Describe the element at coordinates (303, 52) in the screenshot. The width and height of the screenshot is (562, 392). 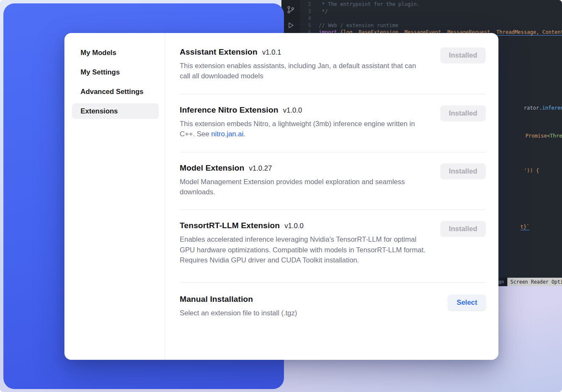
I see `extension-title-line: Assistant Extensionv1.0.1` at that location.